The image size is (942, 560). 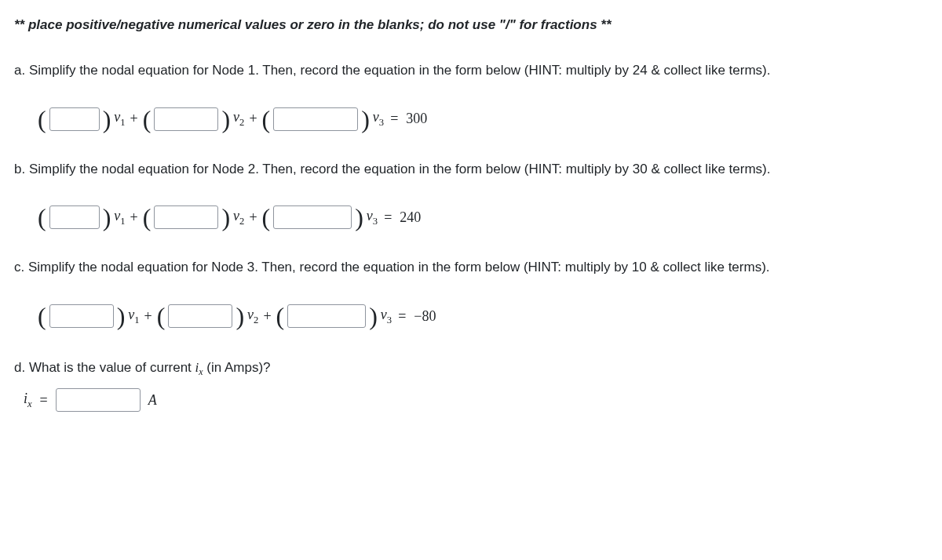 I want to click on part-c-coef-v2, so click(x=200, y=316).